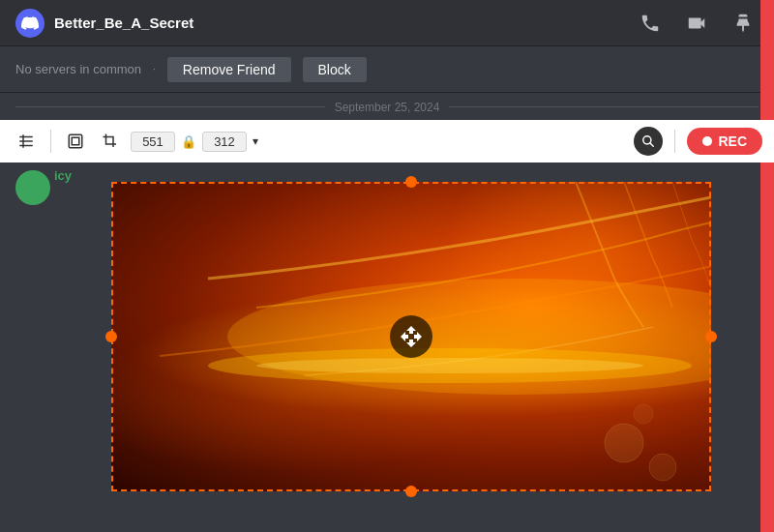 The width and height of the screenshot is (774, 532). Describe the element at coordinates (33, 188) in the screenshot. I see `avatar` at that location.